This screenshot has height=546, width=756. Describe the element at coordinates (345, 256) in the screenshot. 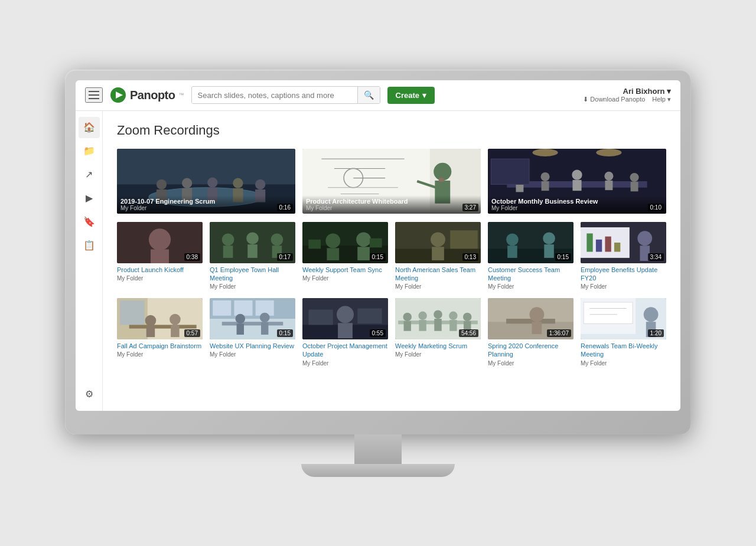

I see `video-card-v6: 0:15 Weekly Support Team Sync My Folder` at that location.